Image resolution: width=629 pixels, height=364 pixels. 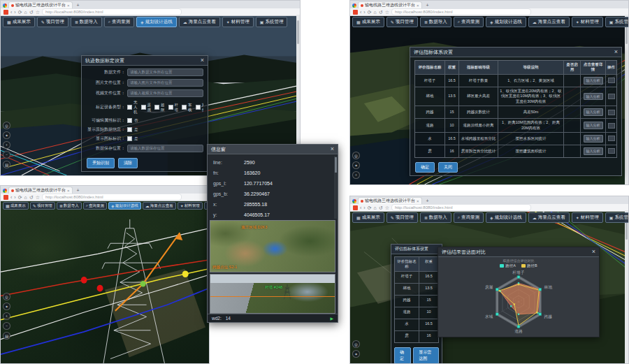 I want to click on text-input-1: 请输入数据文件所在位置, so click(x=165, y=73).